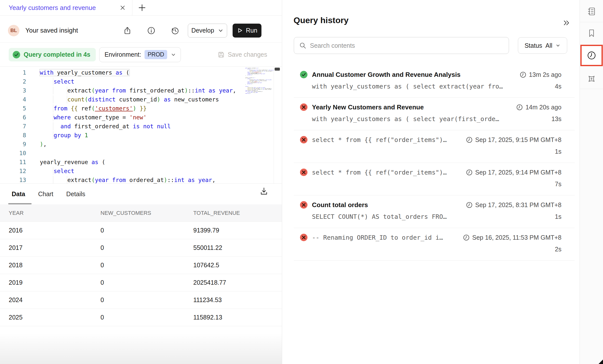 Image resolution: width=603 pixels, height=364 pixels. I want to click on history-item-title: select * from {{ ref("order_items")…, so click(387, 173).